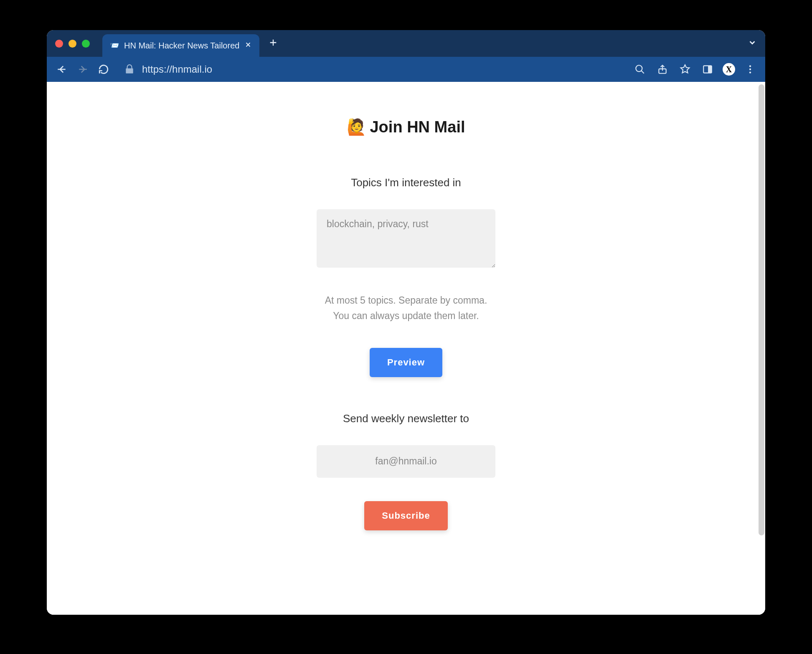  What do you see at coordinates (181, 46) in the screenshot?
I see `browser-tab: 📨 HN Mail: Hacker News Tailored` at bounding box center [181, 46].